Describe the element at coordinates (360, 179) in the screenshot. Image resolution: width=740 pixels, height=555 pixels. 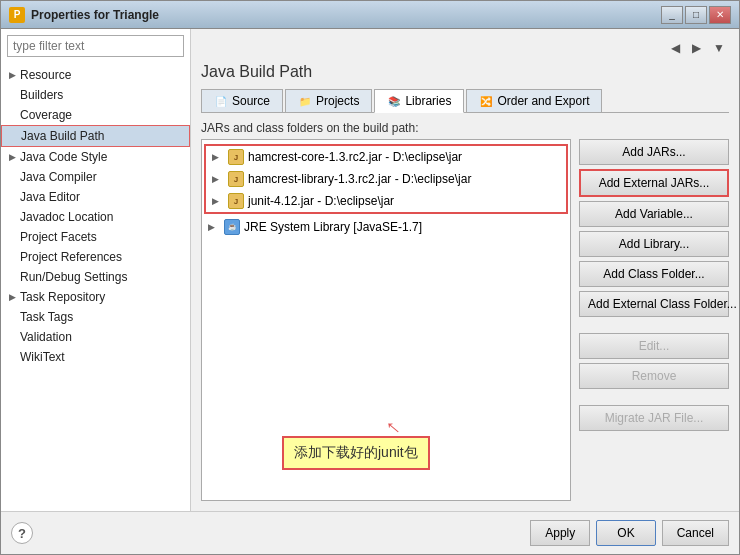
I see `jar-item-label: hamcrest-library-1.3.rc2.jar - D:\eclips…` at that location.